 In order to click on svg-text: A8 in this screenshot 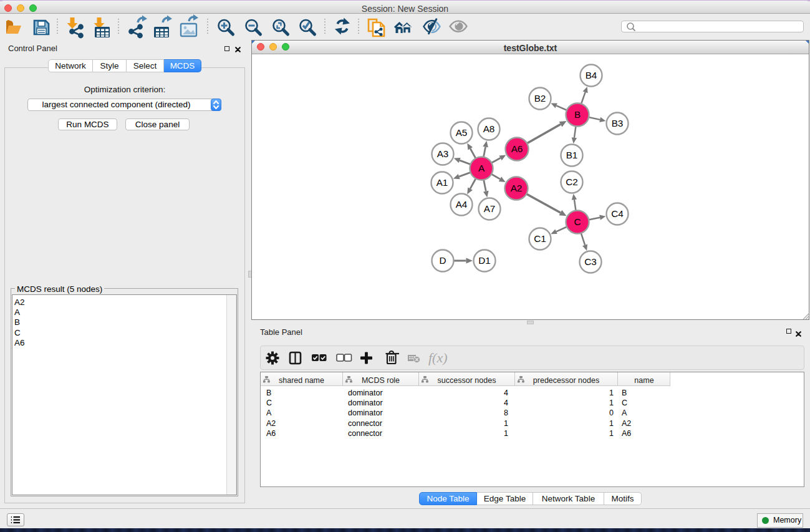, I will do `click(489, 128)`.